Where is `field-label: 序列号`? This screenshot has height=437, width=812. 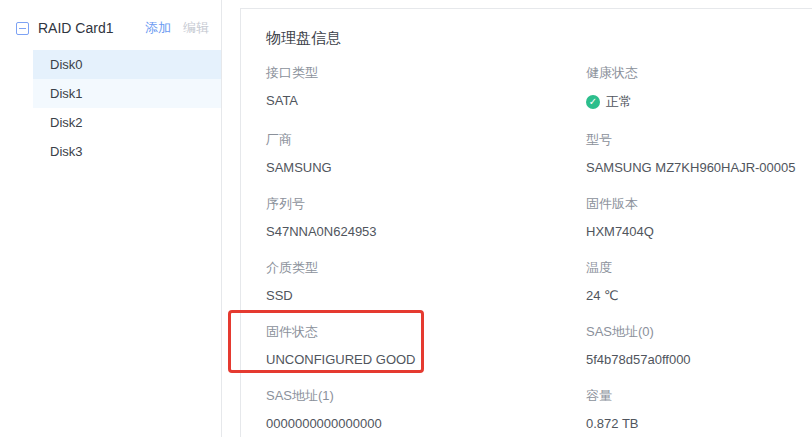 field-label: 序列号 is located at coordinates (426, 204).